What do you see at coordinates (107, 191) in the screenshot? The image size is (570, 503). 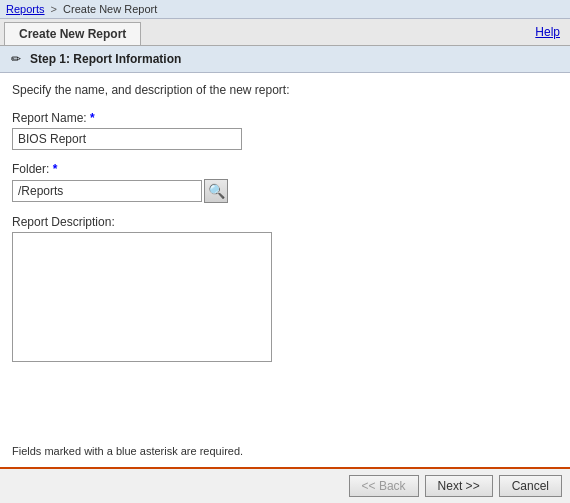 I see `folder-input` at bounding box center [107, 191].